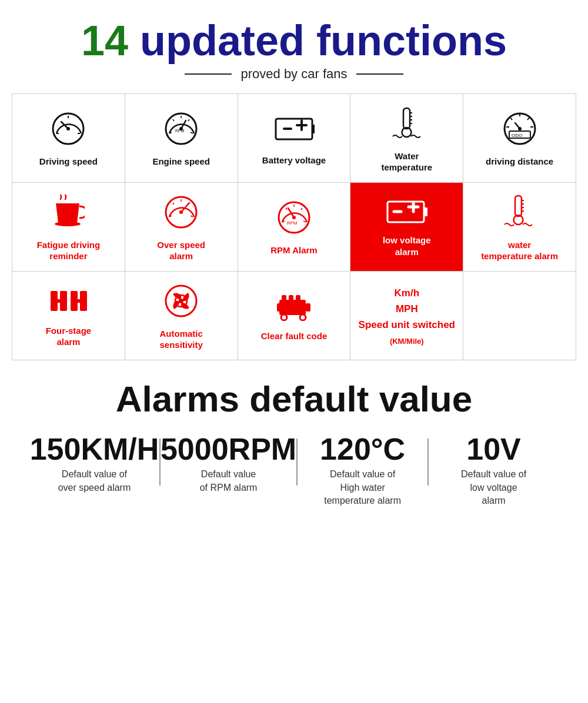  What do you see at coordinates (407, 126) in the screenshot?
I see `thermometer-water-icon` at bounding box center [407, 126].